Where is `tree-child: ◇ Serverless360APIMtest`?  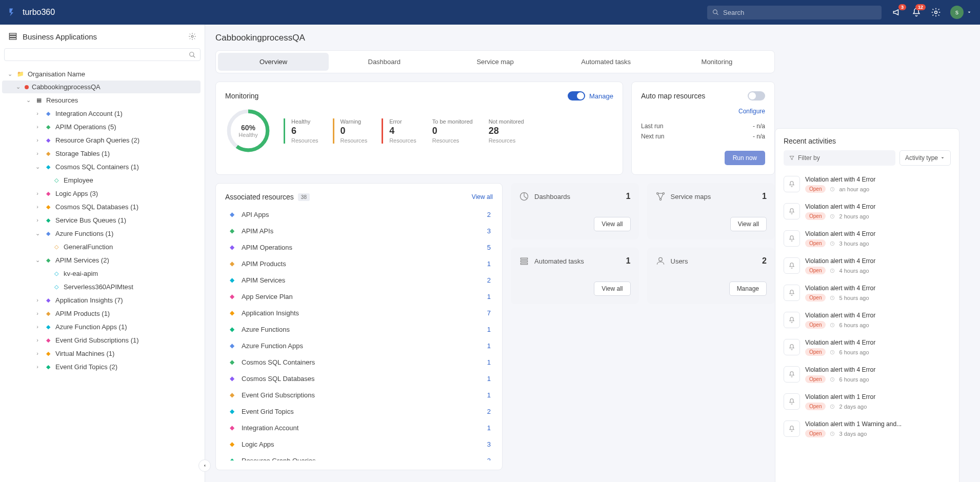 tree-child: ◇ Serverless360APIMtest is located at coordinates (102, 287).